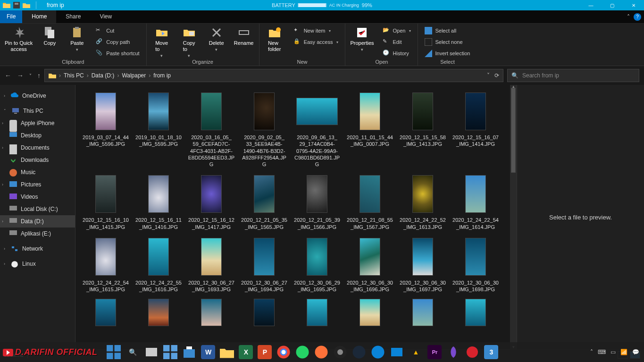 The width and height of the screenshot is (644, 362). What do you see at coordinates (38, 123) in the screenshot?
I see `nav-apple-iphone: ›Apple iPhone` at bounding box center [38, 123].